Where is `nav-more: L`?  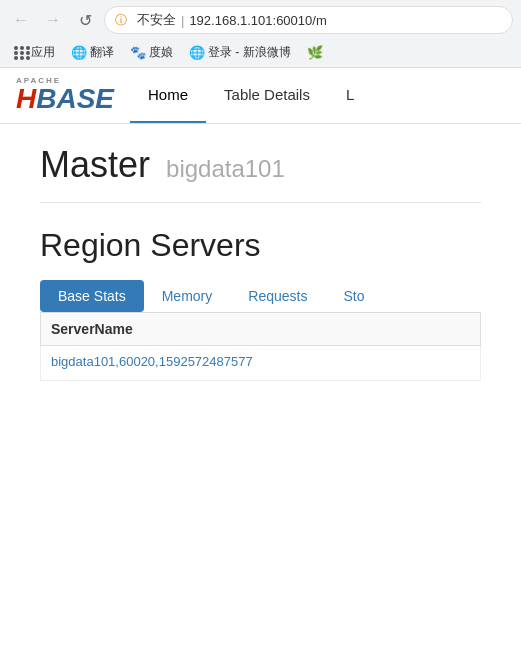
nav-more: L is located at coordinates (350, 96).